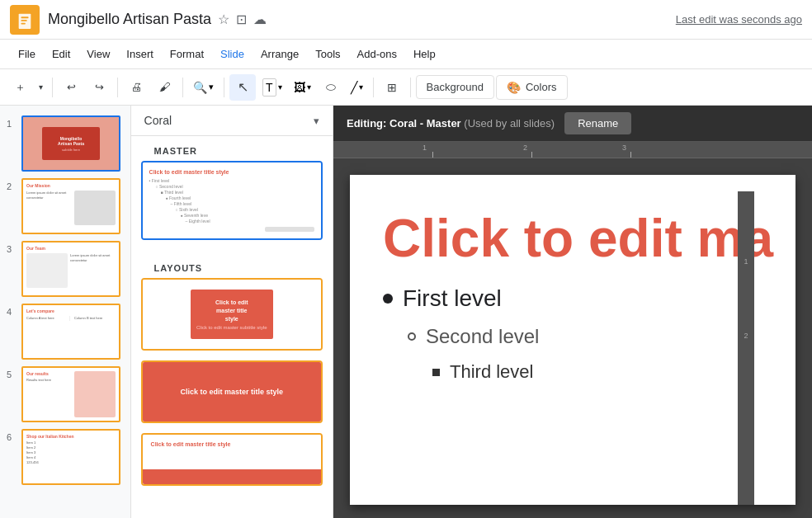 The width and height of the screenshot is (812, 518). I want to click on layout-thumb-3: Click to edit master title style, so click(232, 459).